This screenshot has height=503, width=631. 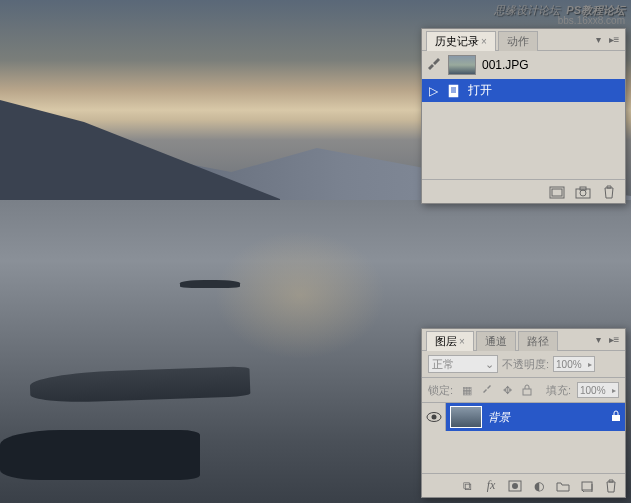 What do you see at coordinates (524, 116) in the screenshot?
I see `history-panel: 历史记录× 动作 ▾ ▸≡ 001.JPG ▷ 打开` at bounding box center [524, 116].